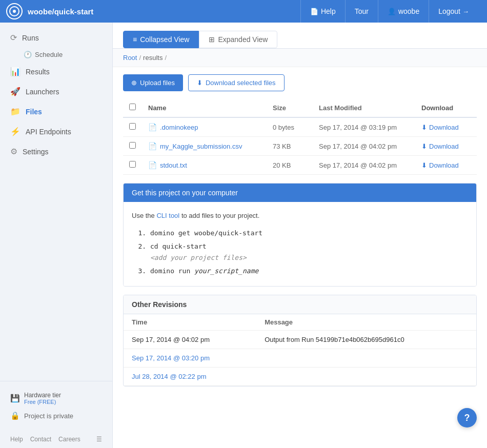 This screenshot has height=448, width=487. Describe the element at coordinates (238, 39) in the screenshot. I see `expanded-view-tab: ⊞ Expanded View` at that location.